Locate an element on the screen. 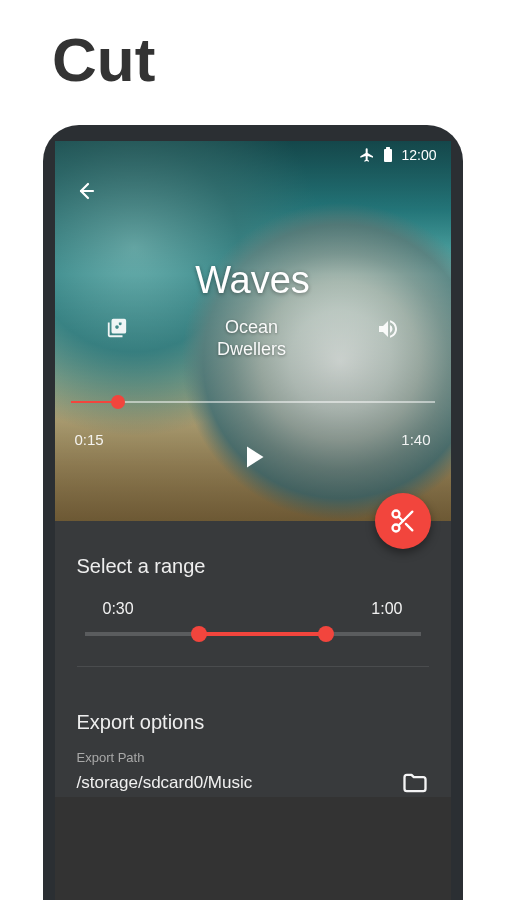  battery-icon is located at coordinates (388, 155).